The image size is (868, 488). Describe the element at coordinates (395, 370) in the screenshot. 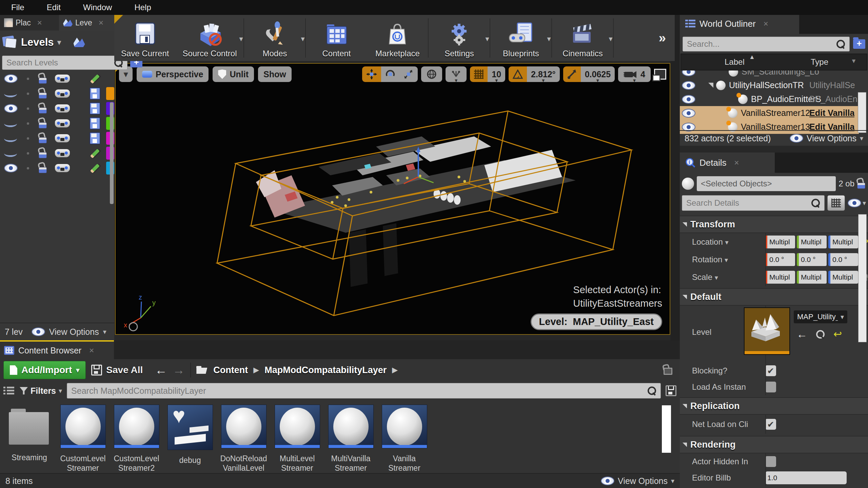

I see `breadcrumb-arrow-icon: ▶` at that location.